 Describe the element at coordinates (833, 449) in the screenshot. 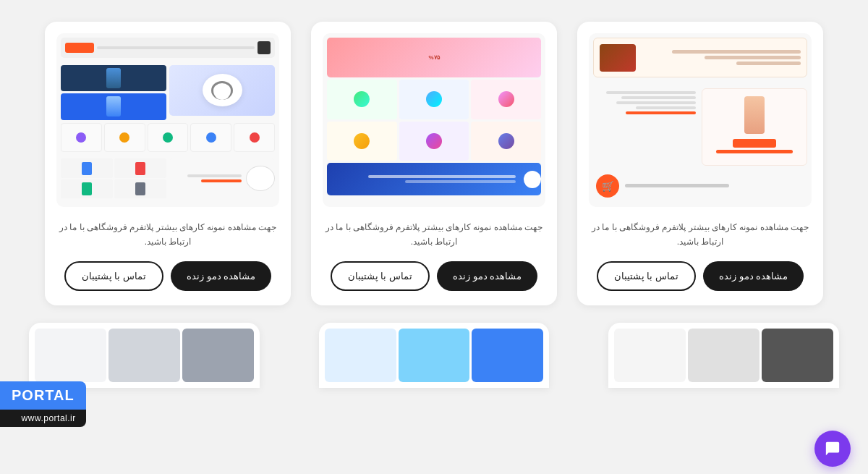

I see `chat-button` at that location.